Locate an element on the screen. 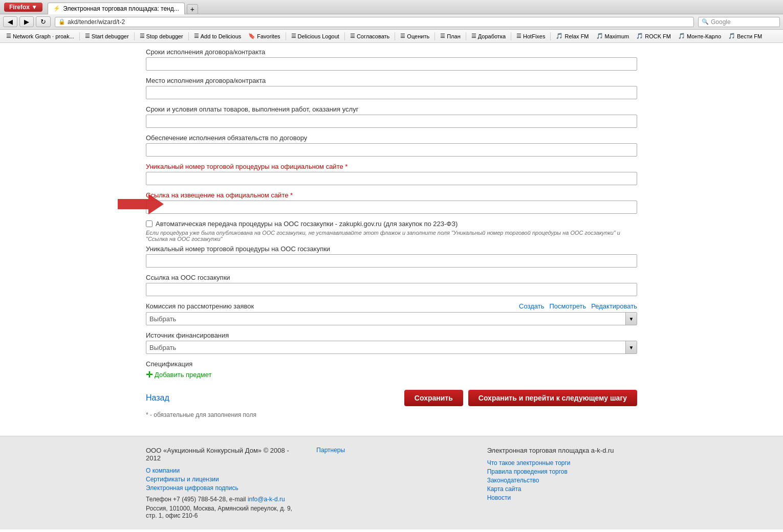 The image size is (783, 532). new-tab-button: + is located at coordinates (192, 9).